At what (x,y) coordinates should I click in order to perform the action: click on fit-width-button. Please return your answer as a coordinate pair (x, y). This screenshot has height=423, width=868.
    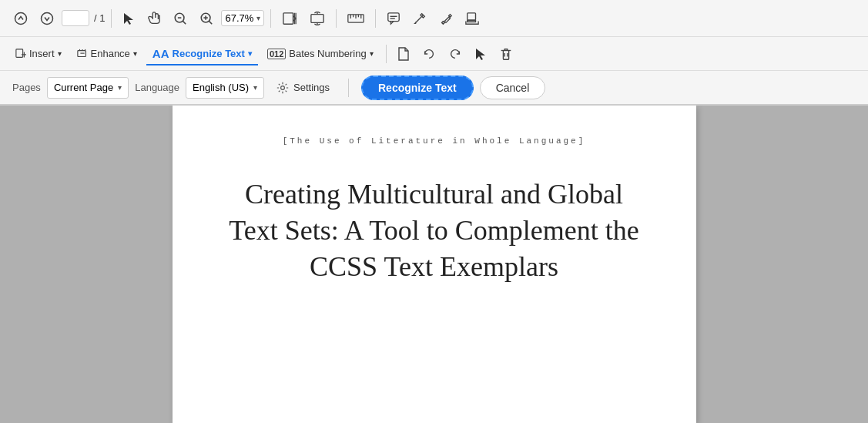
    Looking at the image, I should click on (317, 18).